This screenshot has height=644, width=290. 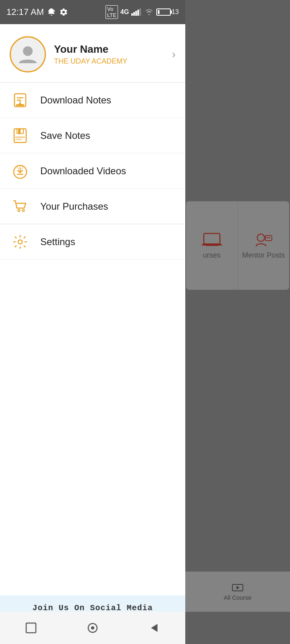 I want to click on battery-display: 13, so click(x=168, y=12).